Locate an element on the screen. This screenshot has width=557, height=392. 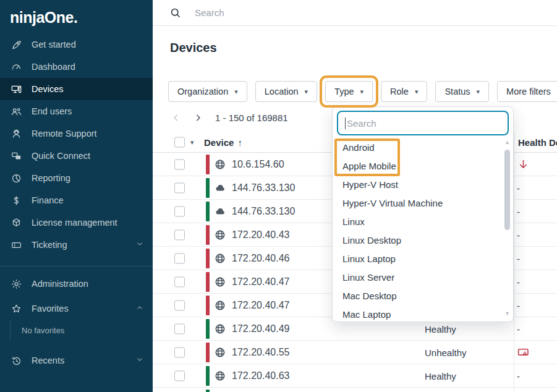
sidebar-item-license-management: License management is located at coordinates (77, 223).